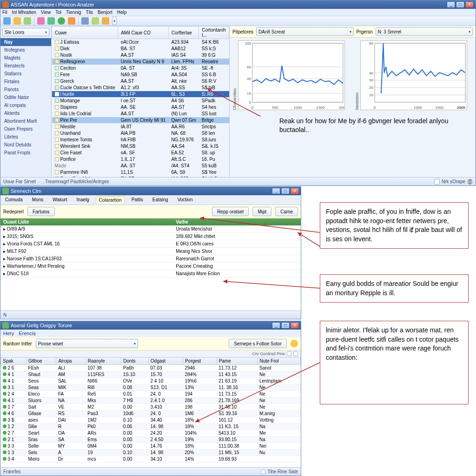 This screenshot has height=476, width=476. I want to click on sidebar-item: Firtales, so click(26, 82).